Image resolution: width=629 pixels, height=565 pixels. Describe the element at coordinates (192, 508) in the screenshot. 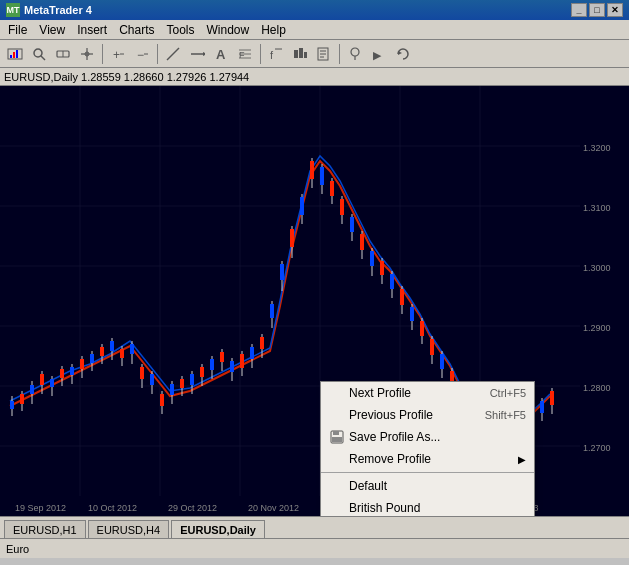

I see `svg-text: 29 Oct 2012` at that location.